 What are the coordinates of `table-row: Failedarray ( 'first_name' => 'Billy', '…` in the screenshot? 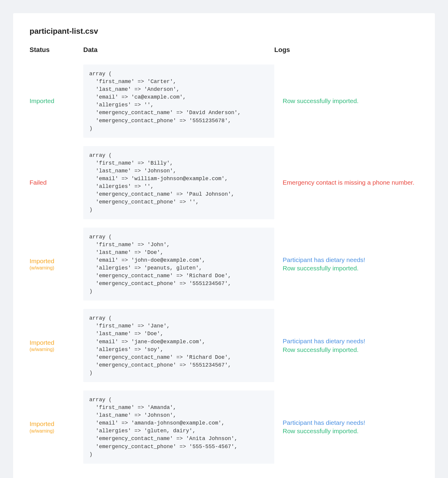 It's located at (224, 183).